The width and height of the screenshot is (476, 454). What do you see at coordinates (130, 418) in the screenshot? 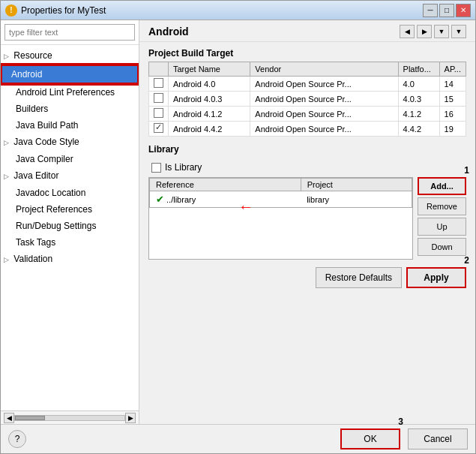
I see `scroll-right-btn: ▶` at bounding box center [130, 418].